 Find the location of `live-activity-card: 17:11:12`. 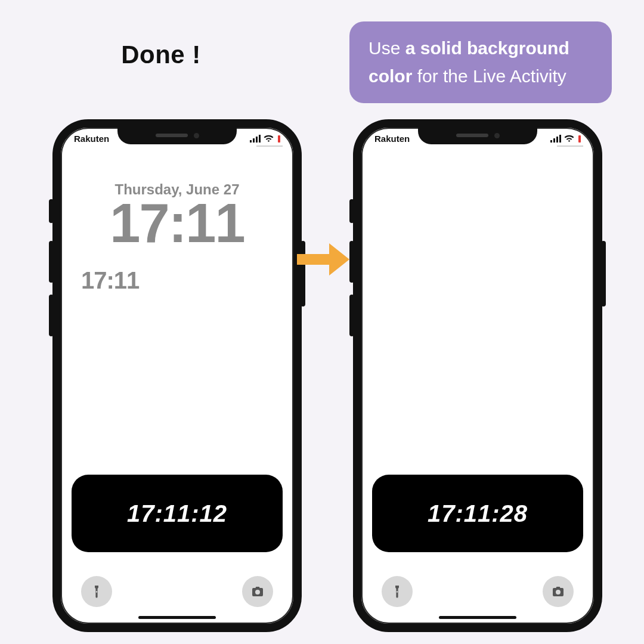

live-activity-card: 17:11:12 is located at coordinates (177, 513).